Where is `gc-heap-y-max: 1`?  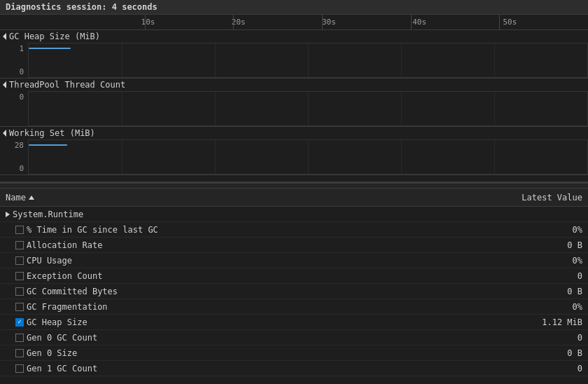 gc-heap-y-max: 1 is located at coordinates (12, 49).